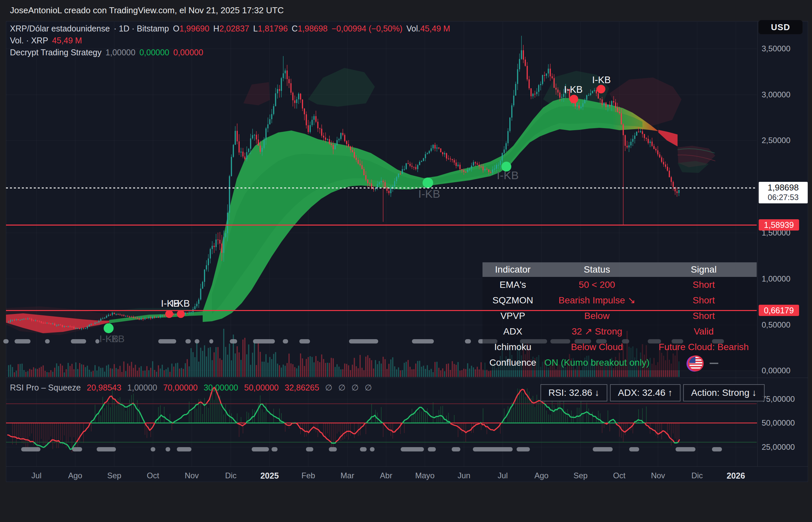 Image resolution: width=812 pixels, height=522 pixels. Describe the element at coordinates (382, 310) in the screenshot. I see `price-level-line-lower` at that location.